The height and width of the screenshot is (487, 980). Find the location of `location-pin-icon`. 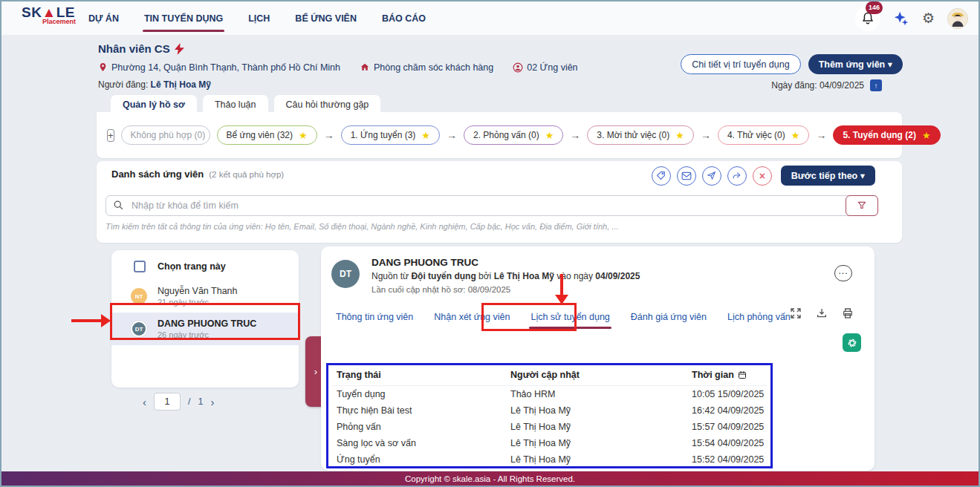

location-pin-icon is located at coordinates (103, 67).